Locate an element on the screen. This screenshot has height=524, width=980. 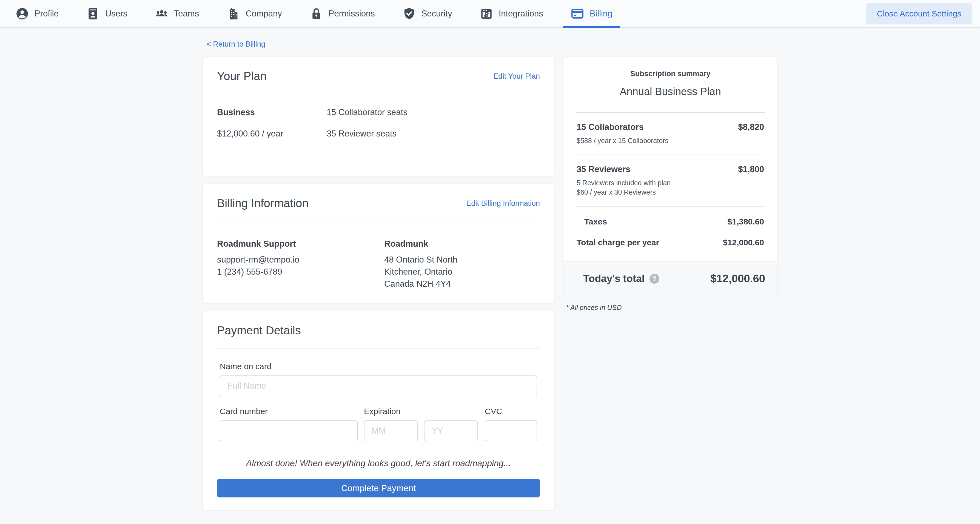
help-icon: ? is located at coordinates (654, 279).